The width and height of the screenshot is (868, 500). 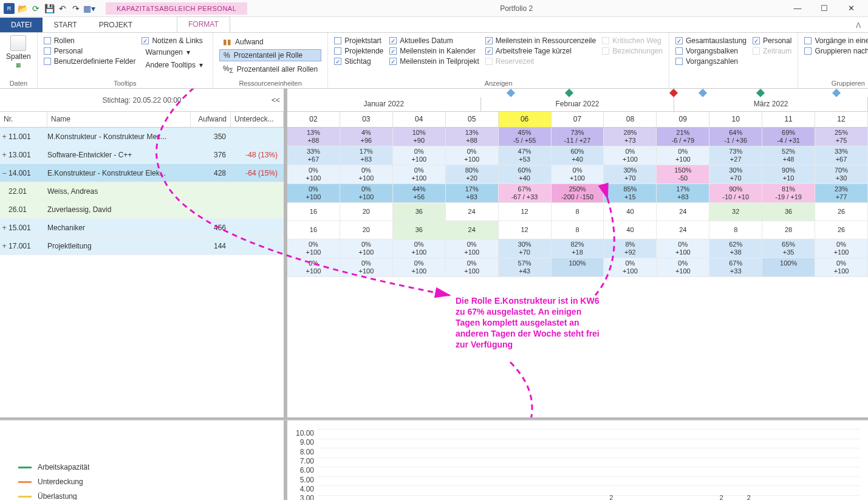 What do you see at coordinates (525, 249) in the screenshot?
I see `grid-cell: 30%+70` at bounding box center [525, 249].